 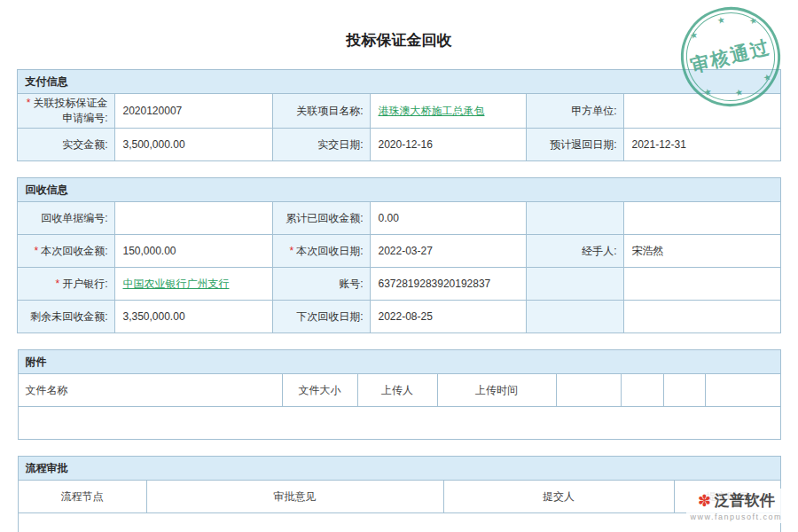 What do you see at coordinates (449, 112) in the screenshot?
I see `value-project-name: 港珠澳大桥施工总承包` at bounding box center [449, 112].